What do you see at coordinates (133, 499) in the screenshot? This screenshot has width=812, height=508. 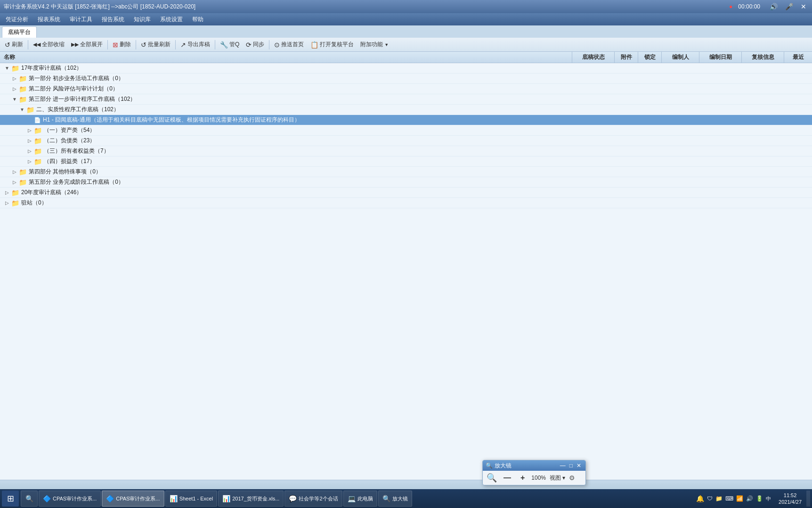 I see `taskbar-item-cpas2: 🔷 CPAS审计作业系...` at bounding box center [133, 499].